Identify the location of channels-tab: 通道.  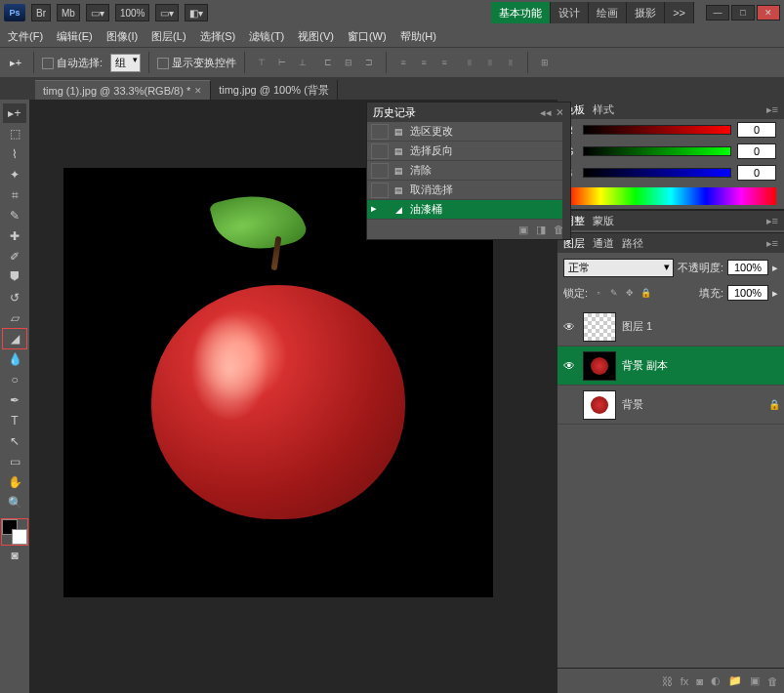
(603, 244).